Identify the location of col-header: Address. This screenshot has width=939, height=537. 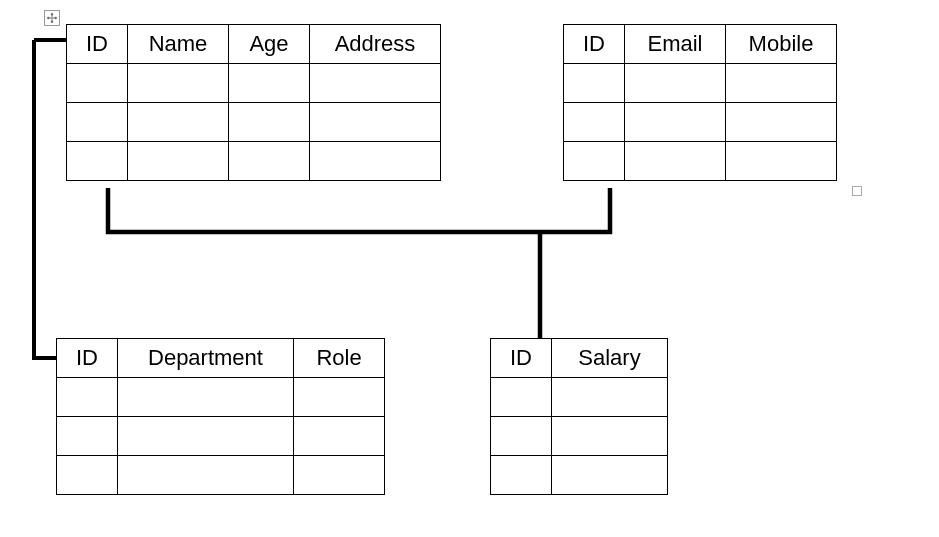
(376, 44).